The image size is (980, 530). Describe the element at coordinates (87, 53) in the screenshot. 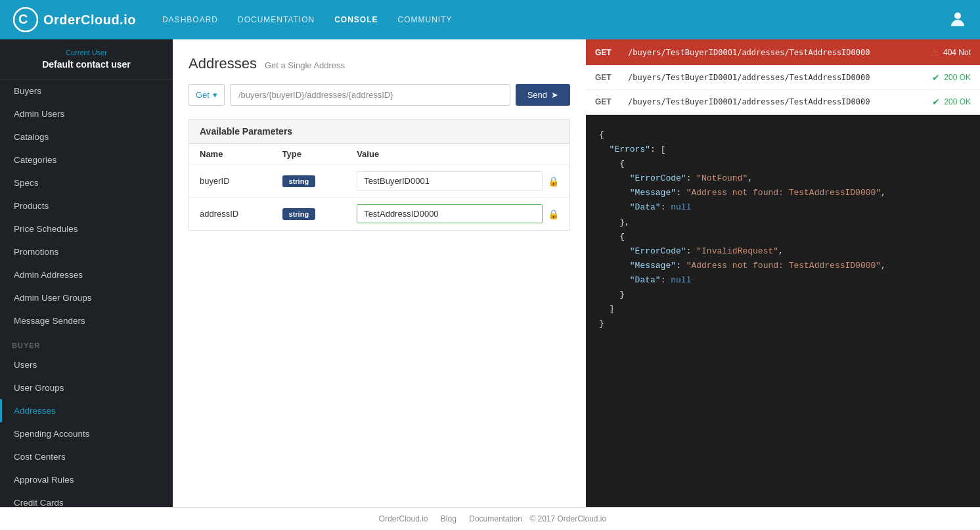

I see `current-user-label: Current User` at that location.